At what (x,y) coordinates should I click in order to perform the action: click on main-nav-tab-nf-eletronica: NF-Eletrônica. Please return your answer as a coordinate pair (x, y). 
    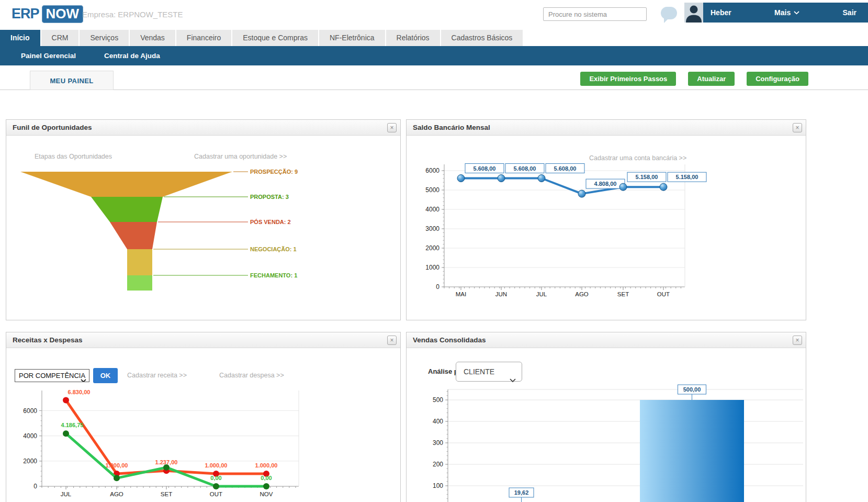
    Looking at the image, I should click on (352, 38).